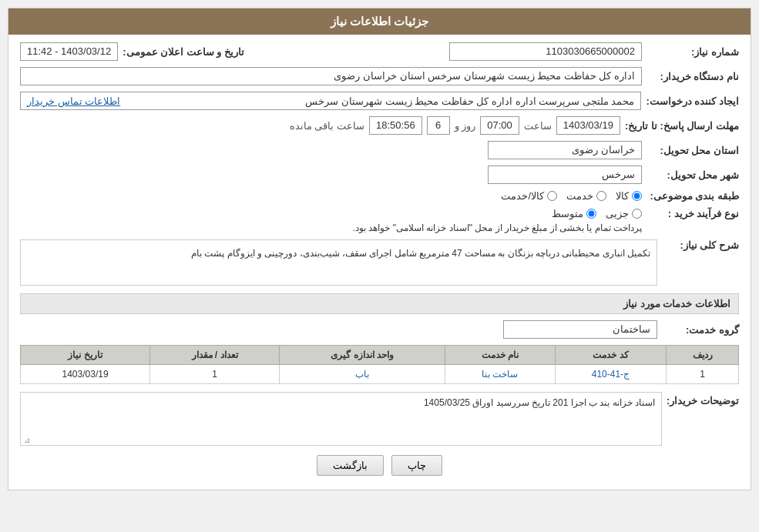 The height and width of the screenshot is (532, 759). What do you see at coordinates (565, 175) in the screenshot?
I see `shahr-value: سرخس` at bounding box center [565, 175].